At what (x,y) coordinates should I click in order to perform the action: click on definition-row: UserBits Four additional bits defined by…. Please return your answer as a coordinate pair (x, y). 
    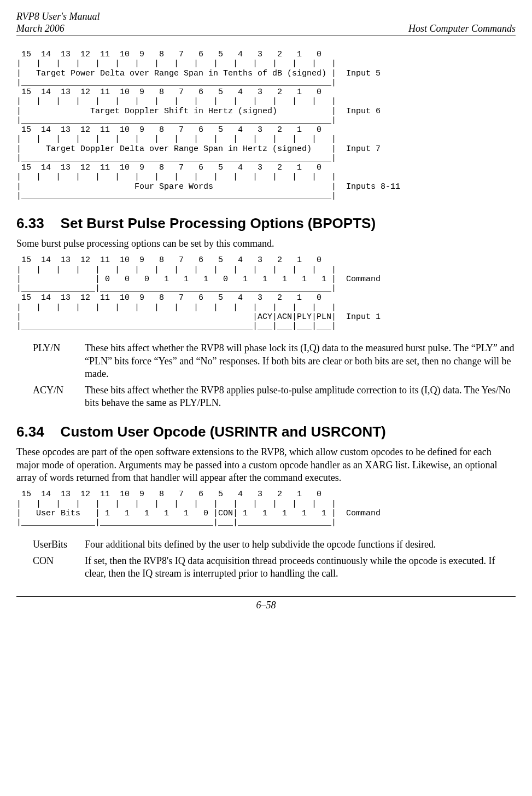
    Looking at the image, I should click on (274, 545).